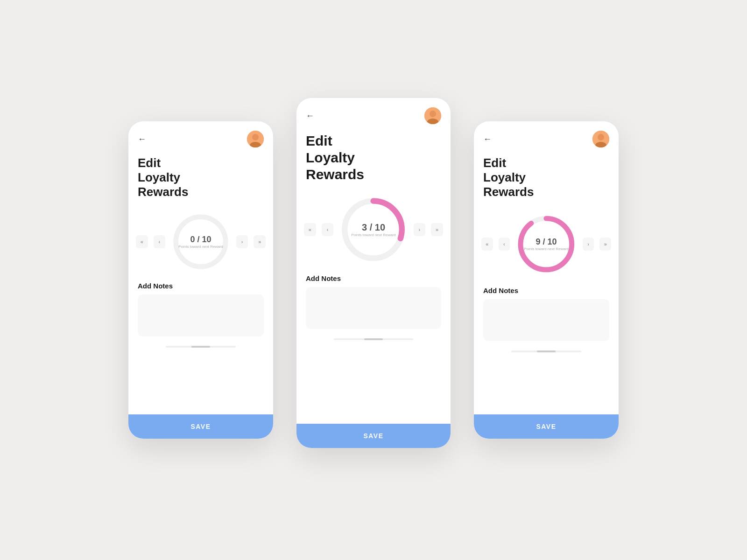  What do you see at coordinates (201, 245) in the screenshot?
I see `counter-left: « ‹ 0 / 10 Points toward next Reward › »` at bounding box center [201, 245].